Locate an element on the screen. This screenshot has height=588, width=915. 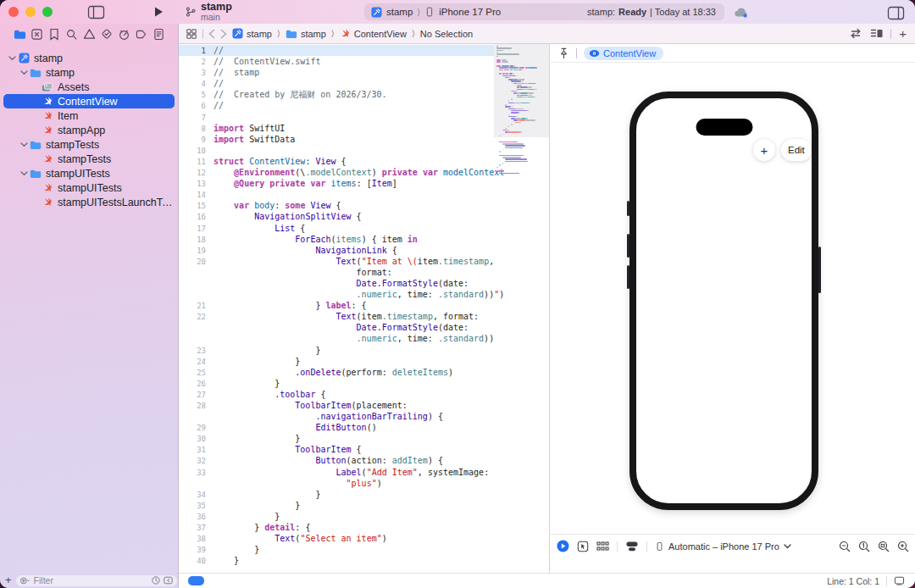
preview-tab: ContentView is located at coordinates (624, 53).